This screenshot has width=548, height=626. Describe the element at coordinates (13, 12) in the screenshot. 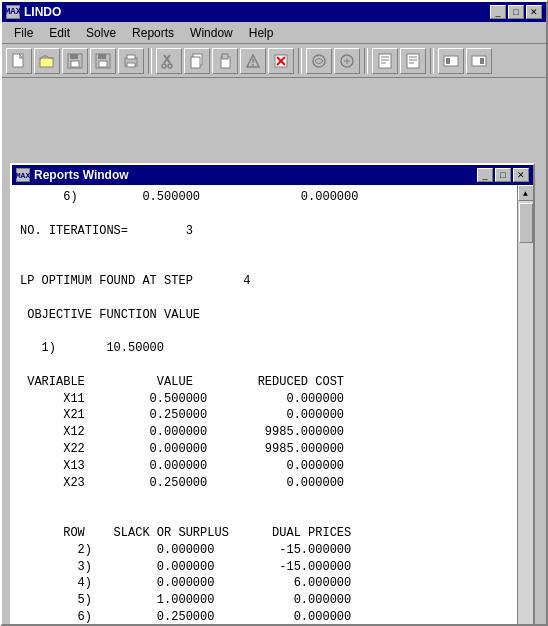

I see `app-icon: MAX` at that location.